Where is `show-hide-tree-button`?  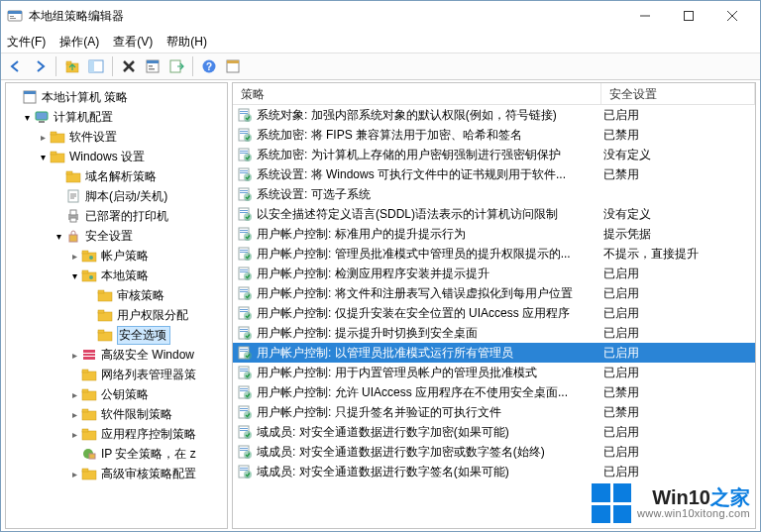 show-hide-tree-button is located at coordinates (96, 66).